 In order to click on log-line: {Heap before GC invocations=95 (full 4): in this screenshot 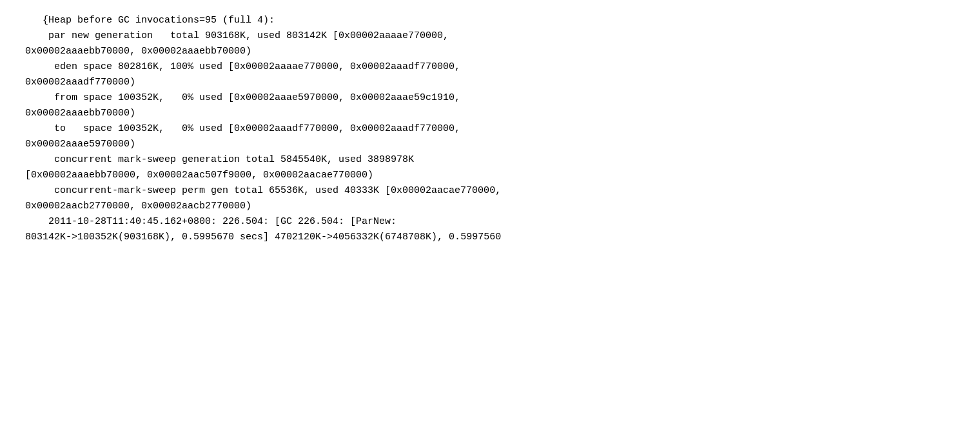, I will do `click(490, 21)`.